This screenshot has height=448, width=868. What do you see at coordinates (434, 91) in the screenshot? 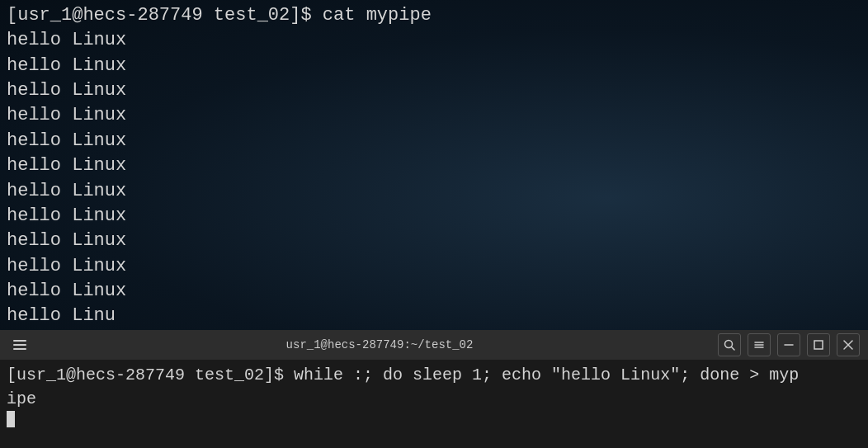
I see `output-line-3: hello Linux` at bounding box center [434, 91].